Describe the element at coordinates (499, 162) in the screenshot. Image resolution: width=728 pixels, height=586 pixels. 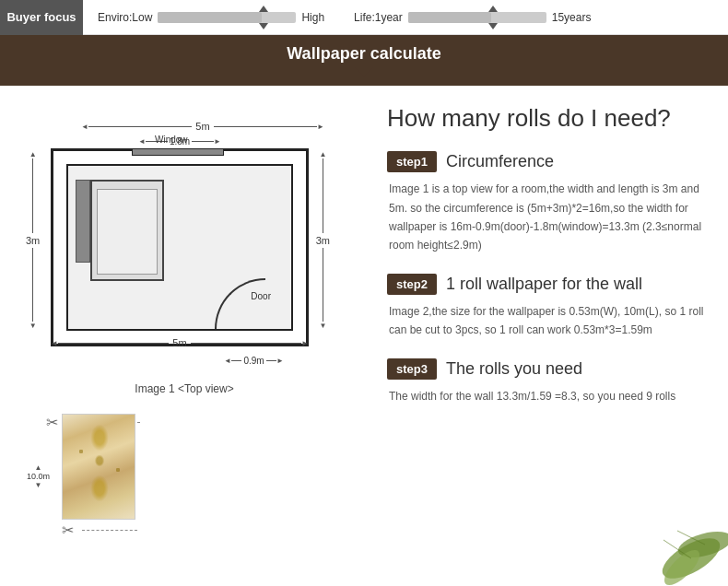
I see `step1-title: Circumference` at that location.